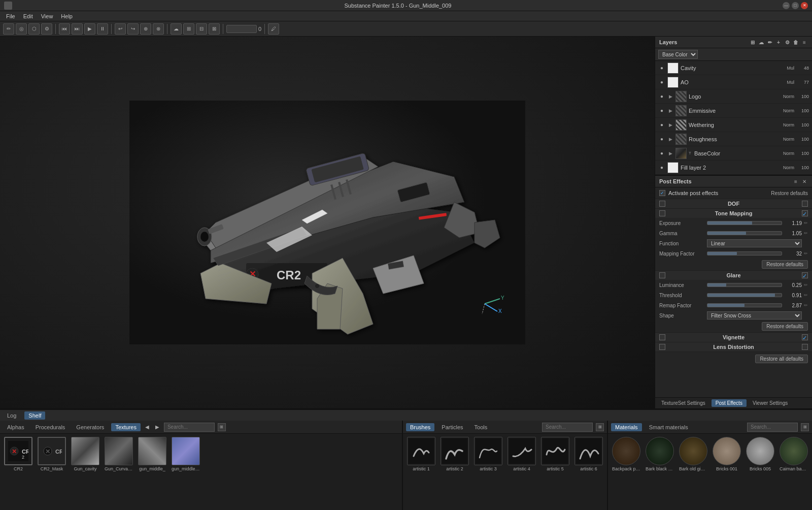  Describe the element at coordinates (662, 153) in the screenshot. I see `layer-eye-basecolor: ●` at that location.